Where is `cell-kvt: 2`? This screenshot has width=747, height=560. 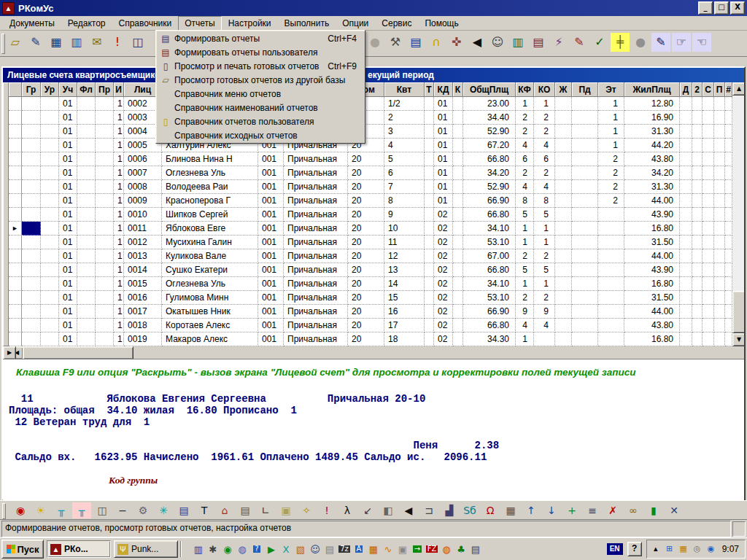
cell-kvt: 2 is located at coordinates (404, 118).